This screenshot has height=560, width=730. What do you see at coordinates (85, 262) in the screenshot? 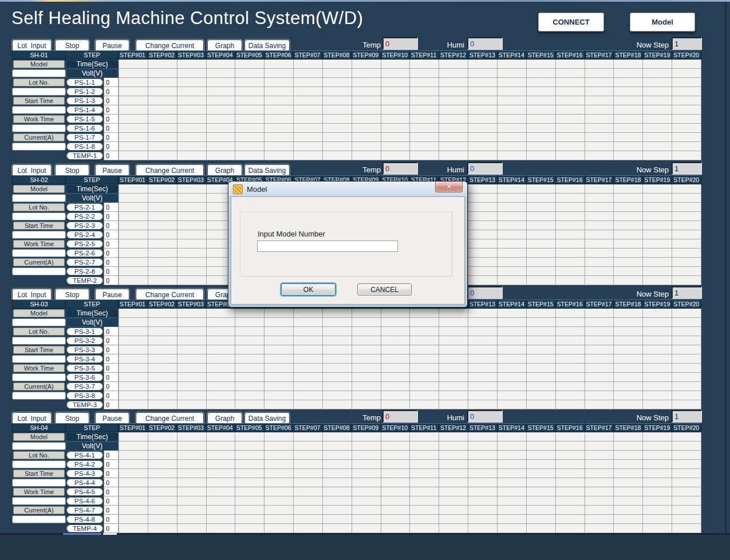
I see `ps-channel-button-ps-2-7: PS-2-7` at bounding box center [85, 262].